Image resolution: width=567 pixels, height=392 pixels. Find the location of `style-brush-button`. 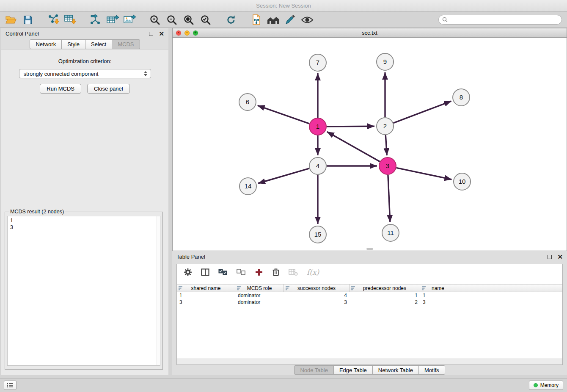

style-brush-button is located at coordinates (290, 20).